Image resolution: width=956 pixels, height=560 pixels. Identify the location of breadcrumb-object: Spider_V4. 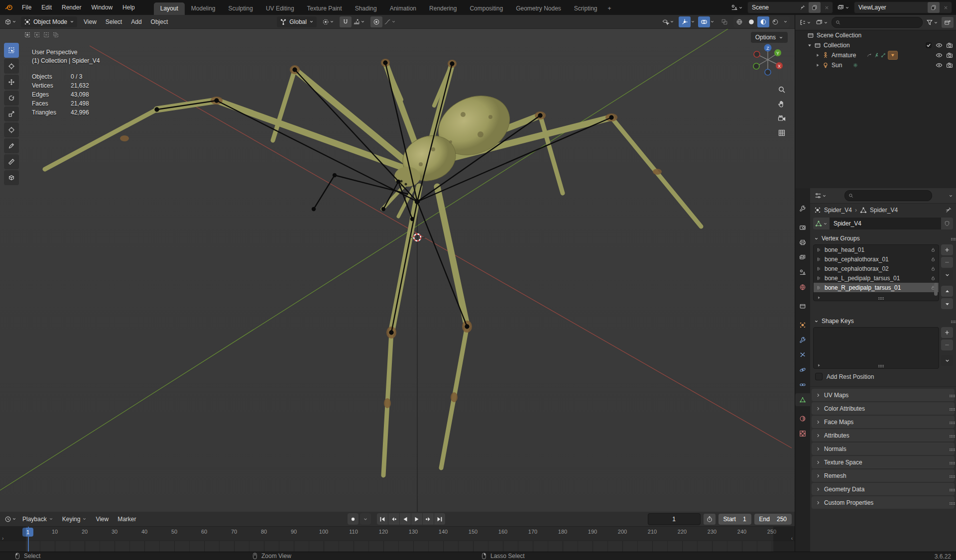
(838, 210).